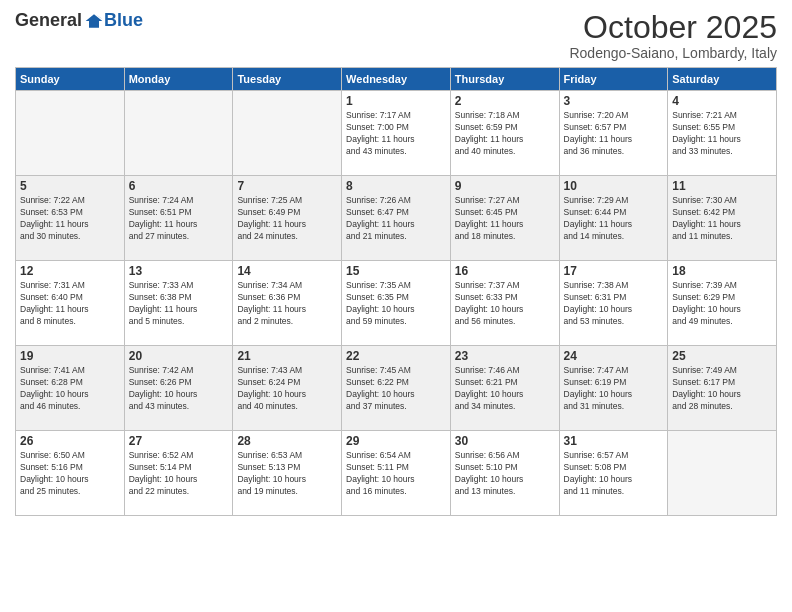  Describe the element at coordinates (179, 271) in the screenshot. I see `day-number: 13` at that location.